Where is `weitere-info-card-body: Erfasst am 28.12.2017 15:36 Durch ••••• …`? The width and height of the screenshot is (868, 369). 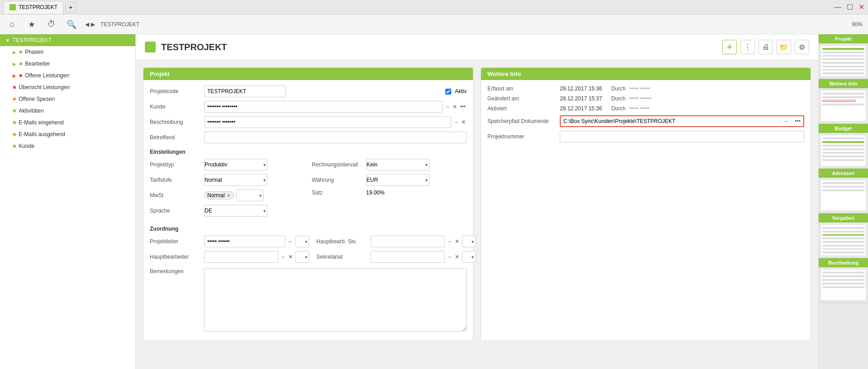 weitere-info-card-body: Erfasst am 28.12.2017 15:36 Durch ••••• … is located at coordinates (646, 116).